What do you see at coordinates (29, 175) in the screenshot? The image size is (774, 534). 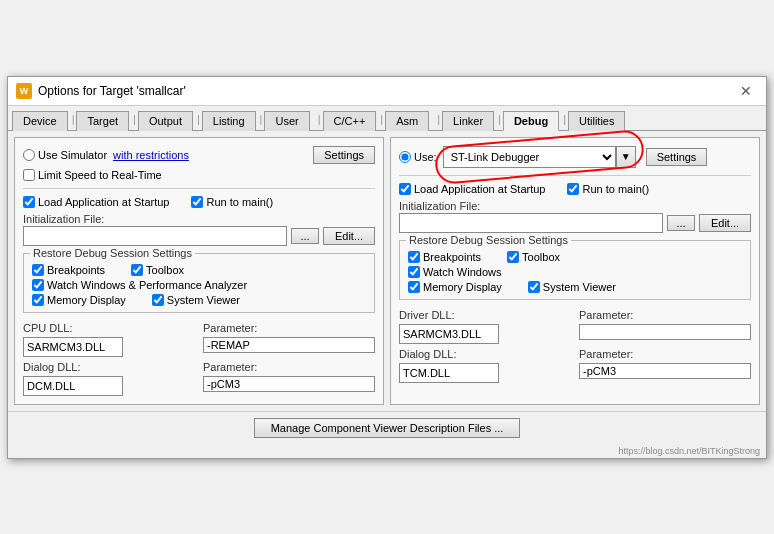 I see `limit-speed-checkbox` at bounding box center [29, 175].